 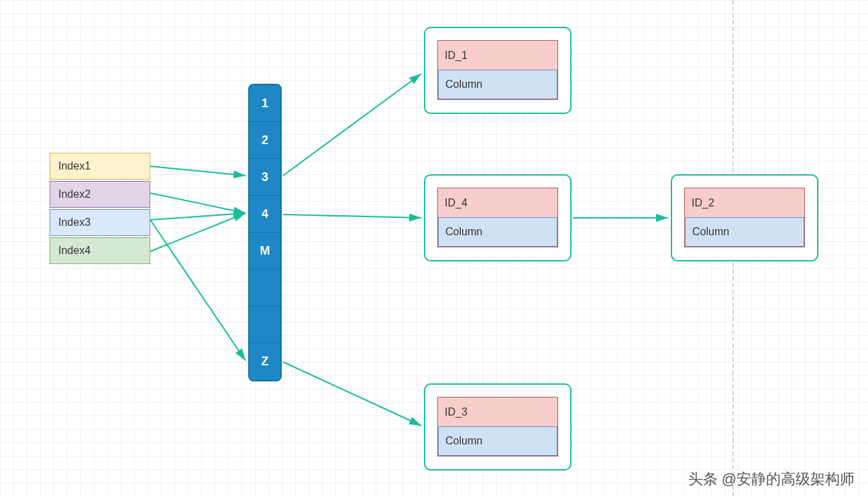 I want to click on record-ID_4: ID_4Column, so click(x=498, y=218).